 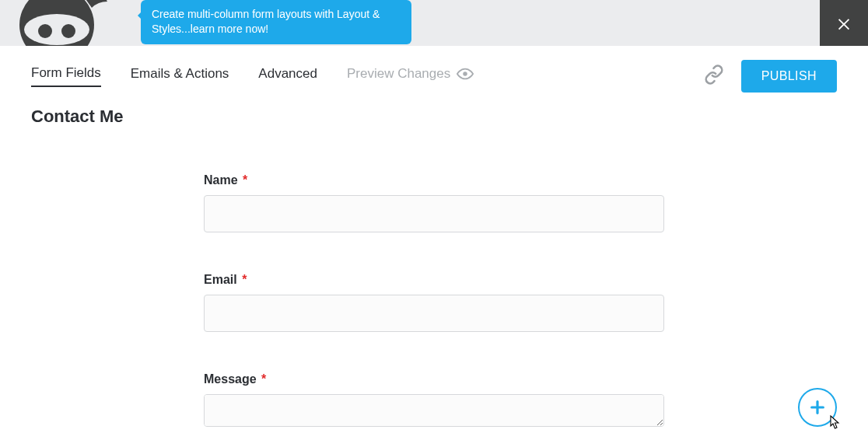 I want to click on eye-icon, so click(x=465, y=74).